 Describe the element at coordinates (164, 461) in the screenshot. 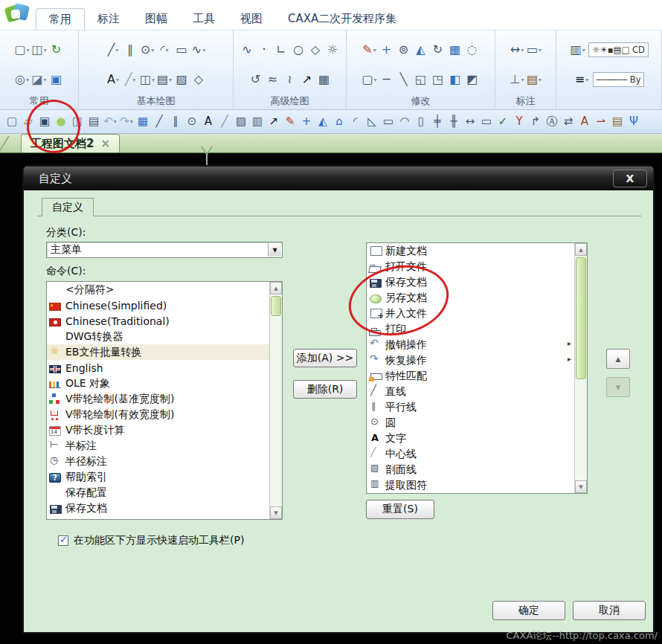

I see `command-list-item: 半径标注` at that location.